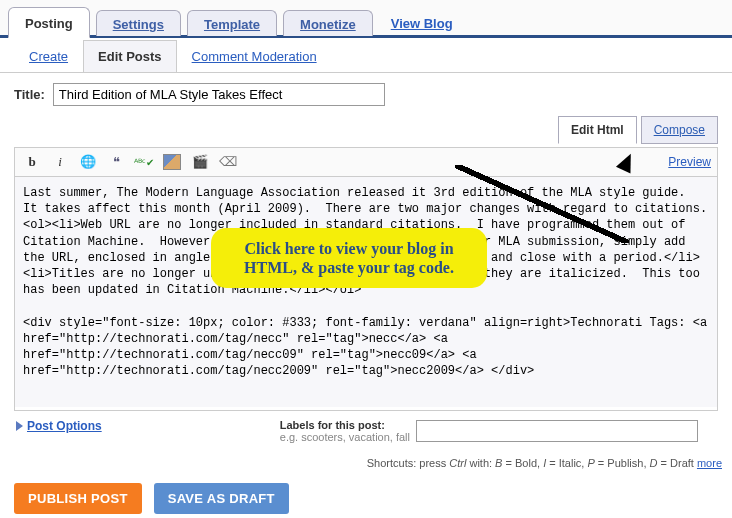  What do you see at coordinates (232, 23) in the screenshot?
I see `tab-template: Template` at bounding box center [232, 23].